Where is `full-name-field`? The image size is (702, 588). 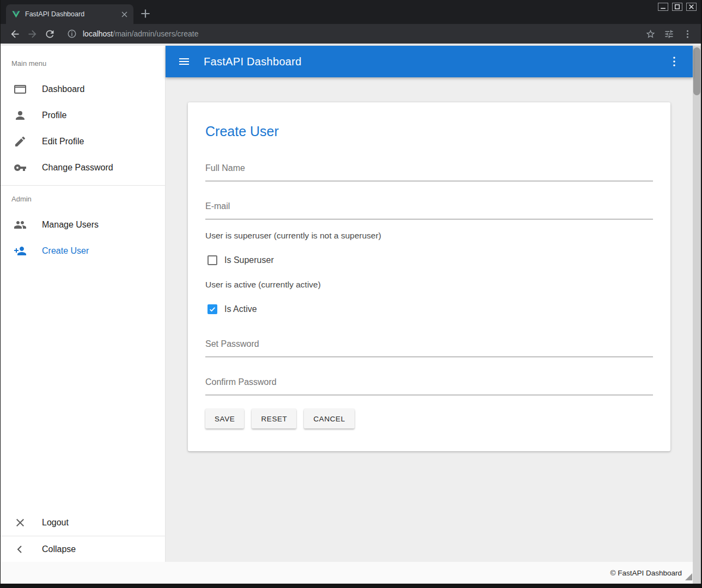 full-name-field is located at coordinates (429, 171).